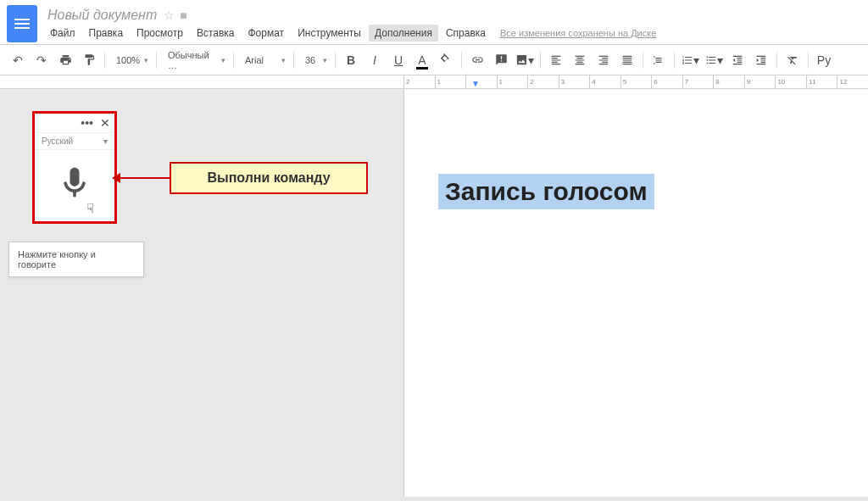 The height and width of the screenshot is (501, 868). I want to click on font-size-select: 36, so click(314, 60).